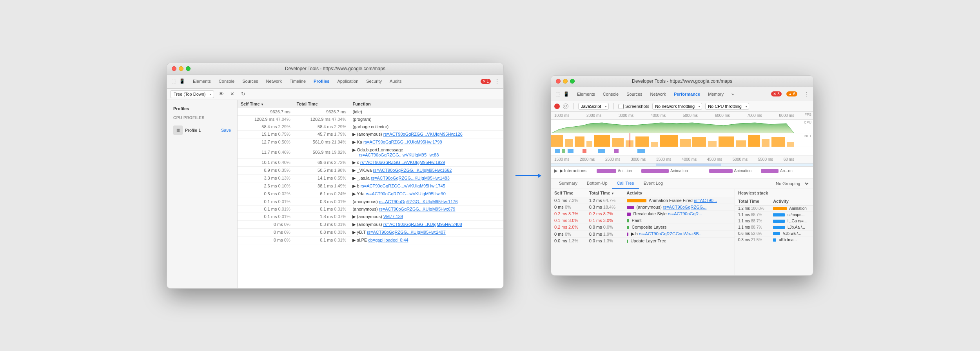 Image resolution: width=980 pixels, height=351 pixels. Describe the element at coordinates (653, 184) in the screenshot. I see `tab-event-log: Event Log` at that location.